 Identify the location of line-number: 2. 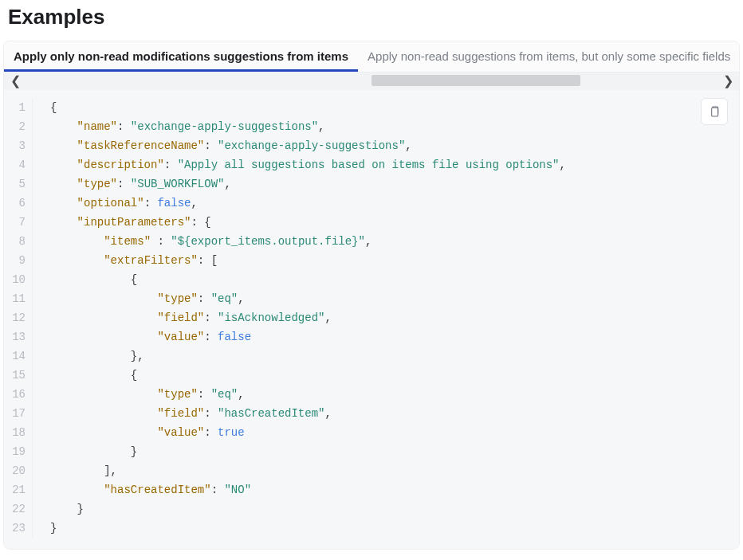
(14, 127).